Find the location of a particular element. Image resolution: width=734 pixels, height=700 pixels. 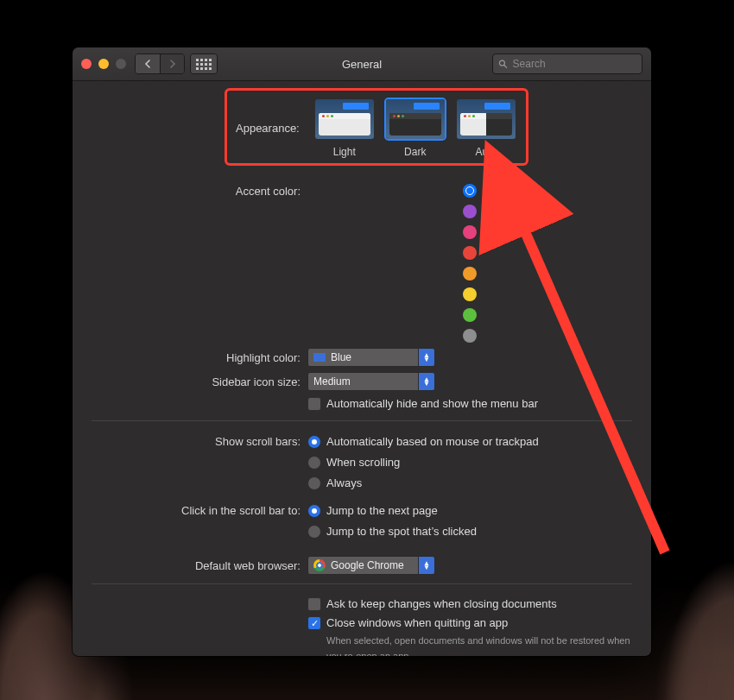

minimize-window-button is located at coordinates (104, 64).